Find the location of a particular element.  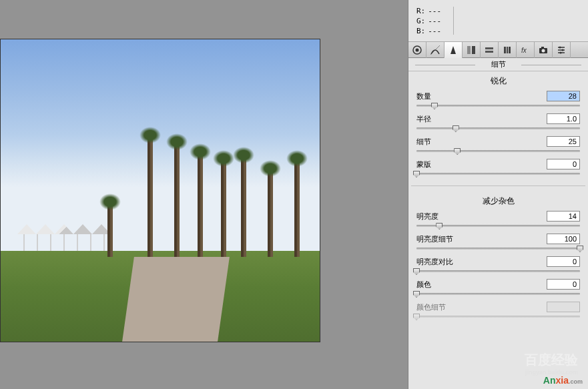

tab-strip: fx is located at coordinates (498, 50).